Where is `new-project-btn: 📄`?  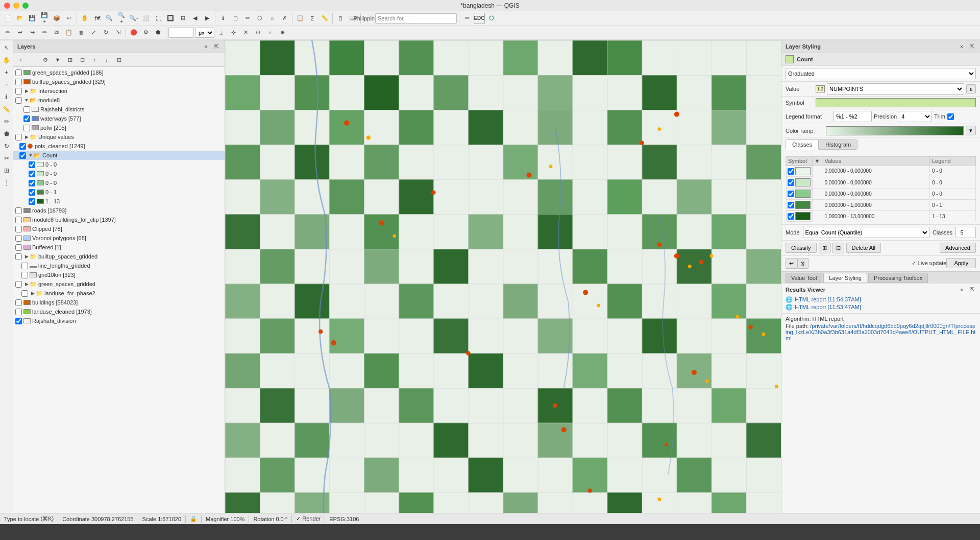 new-project-btn: 📄 is located at coordinates (8, 18).